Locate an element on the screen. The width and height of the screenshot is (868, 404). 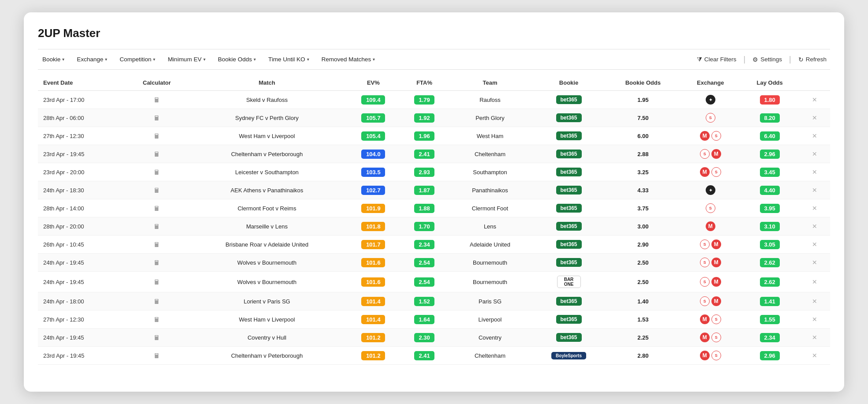
filter-btn-minimum-ev: Minimum EV▾ is located at coordinates (188, 59).